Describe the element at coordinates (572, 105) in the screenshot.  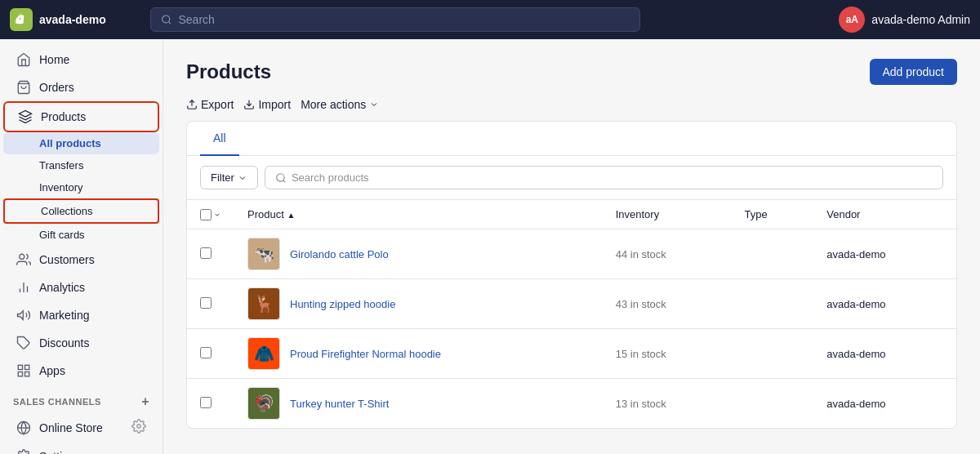
I see `action-bar: Export Import More actions` at that location.